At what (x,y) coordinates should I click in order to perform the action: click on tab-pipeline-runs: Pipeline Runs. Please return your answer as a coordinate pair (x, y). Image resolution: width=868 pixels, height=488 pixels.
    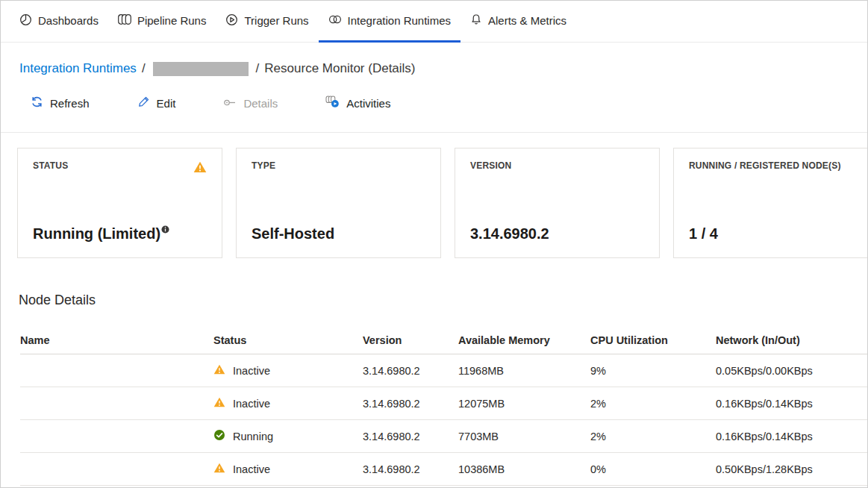
    Looking at the image, I should click on (163, 22).